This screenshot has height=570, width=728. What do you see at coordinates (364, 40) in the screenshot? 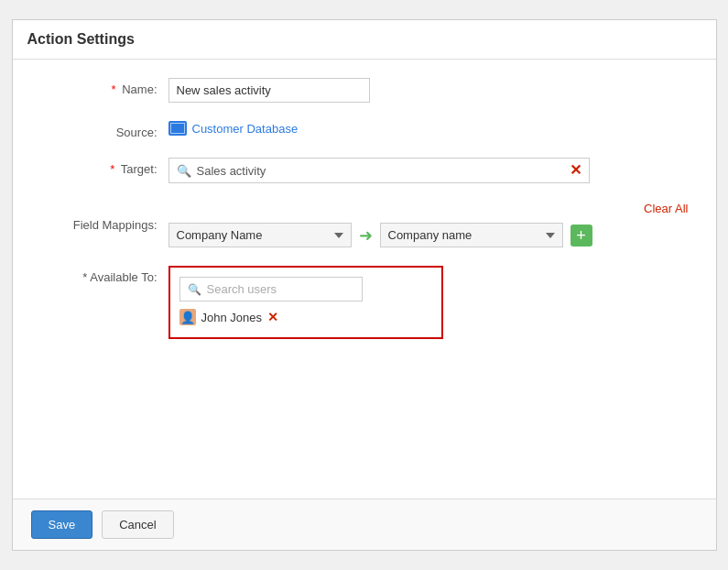
I see `dialog-title: Action Settings` at bounding box center [364, 40].